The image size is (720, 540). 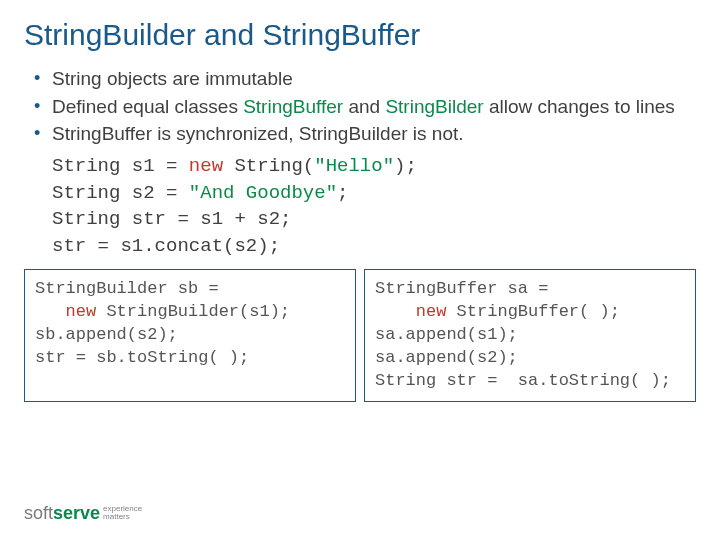 I want to click on logo-tagline: experiencematters, so click(x=122, y=513).